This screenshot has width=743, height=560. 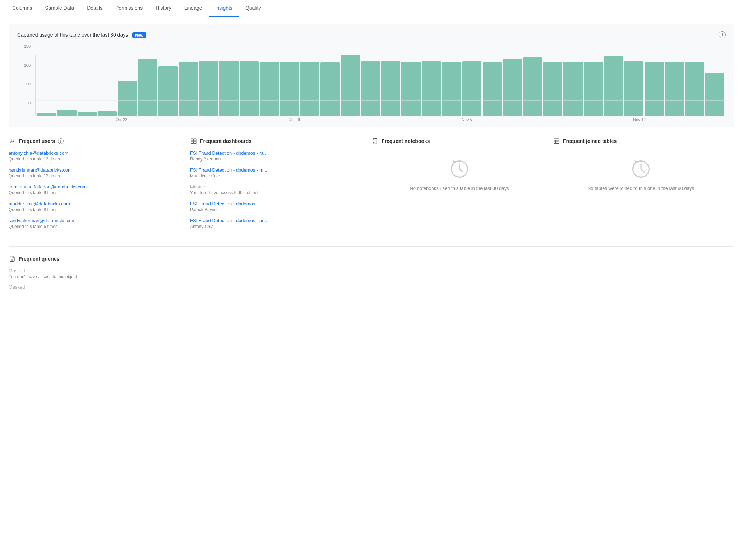 What do you see at coordinates (644, 186) in the screenshot?
I see `frequent-joined-col: Frequent joined tables No tables were jo…` at bounding box center [644, 186].